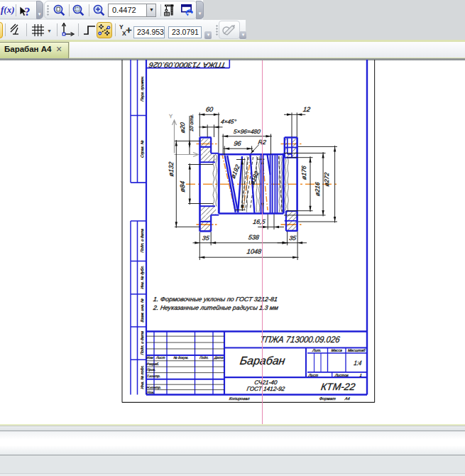  What do you see at coordinates (254, 251) in the screenshot?
I see `svg-text: 1048` at bounding box center [254, 251].